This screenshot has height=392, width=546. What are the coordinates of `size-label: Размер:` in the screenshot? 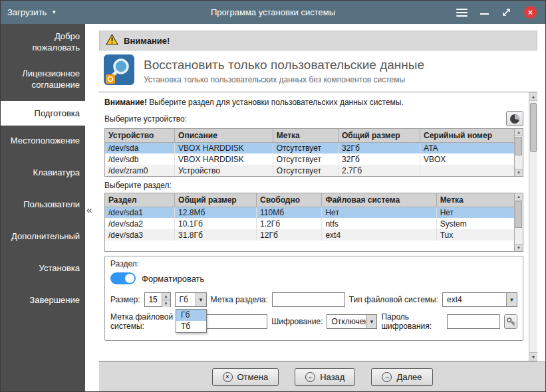 It's located at (125, 300).